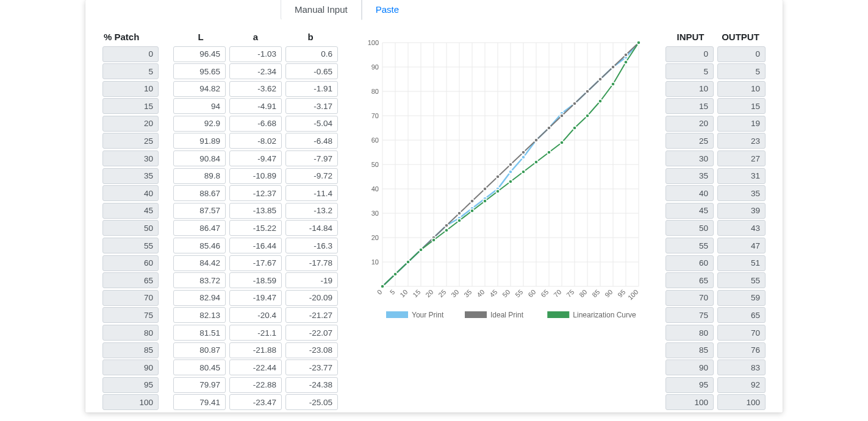 The height and width of the screenshot is (421, 868). What do you see at coordinates (199, 141) in the screenshot?
I see `lab-l-input: 91.89` at bounding box center [199, 141].